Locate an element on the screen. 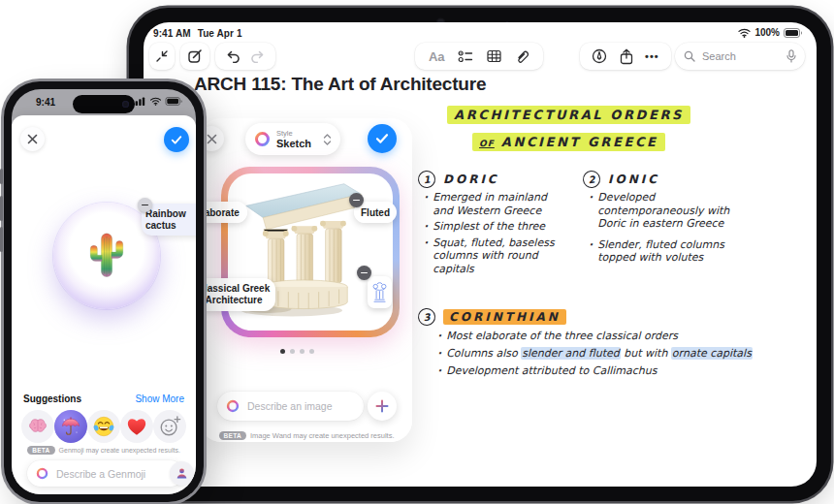 The width and height of the screenshot is (834, 504). describe-genmoji-bar is located at coordinates (105, 473).